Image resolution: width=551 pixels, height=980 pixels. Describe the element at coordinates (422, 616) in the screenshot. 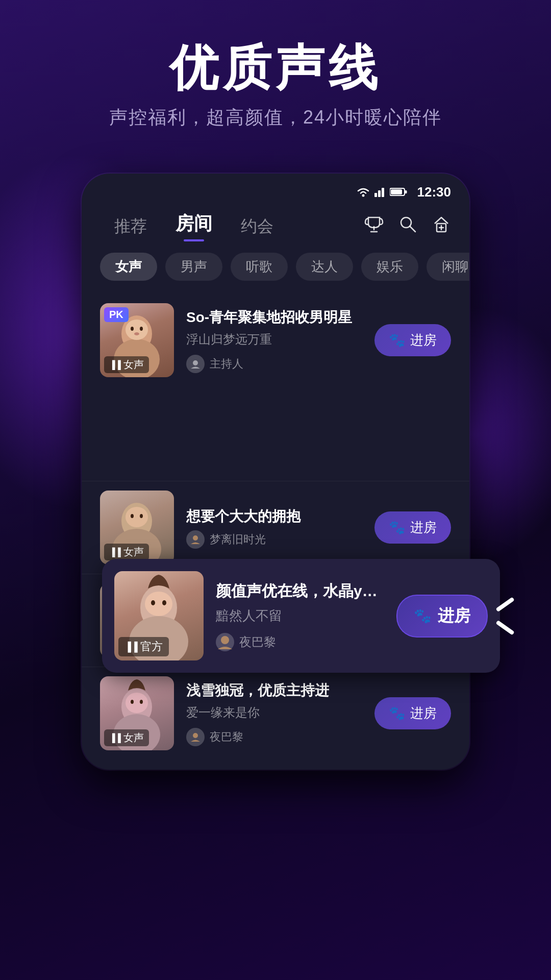

I see `paw-icon-highlighted: 🐾` at that location.